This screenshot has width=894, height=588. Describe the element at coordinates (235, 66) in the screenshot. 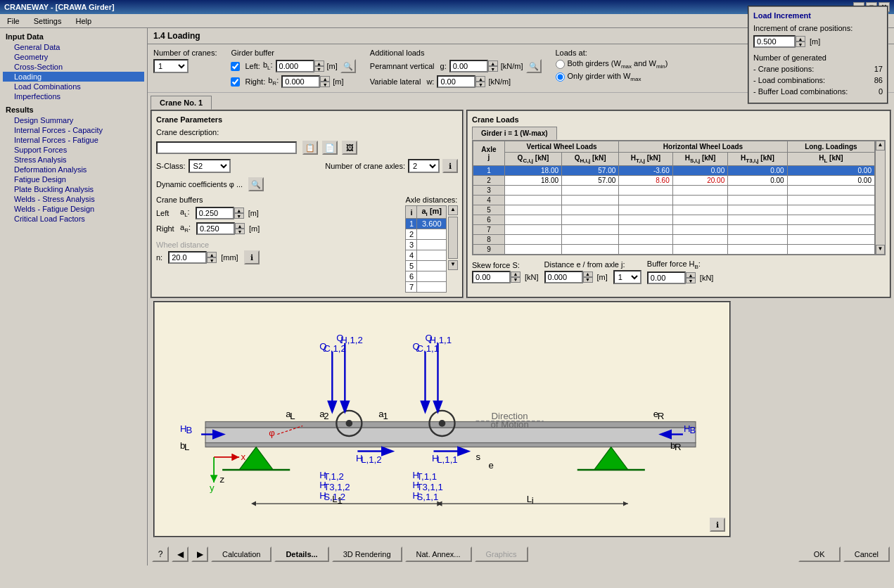

I see `left-checkbox` at that location.